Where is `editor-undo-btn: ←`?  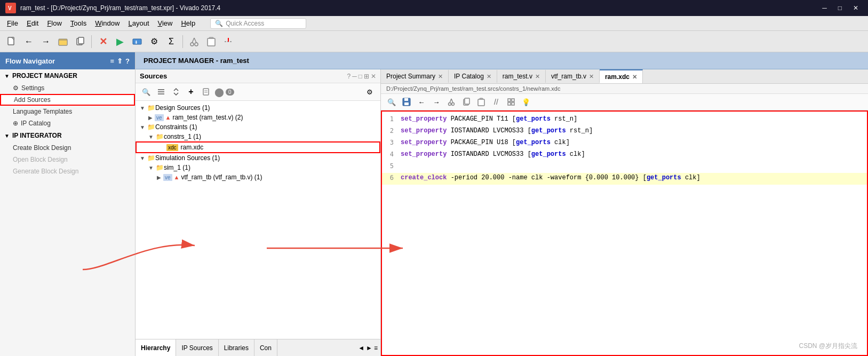
editor-undo-btn: ← is located at coordinates (421, 102).